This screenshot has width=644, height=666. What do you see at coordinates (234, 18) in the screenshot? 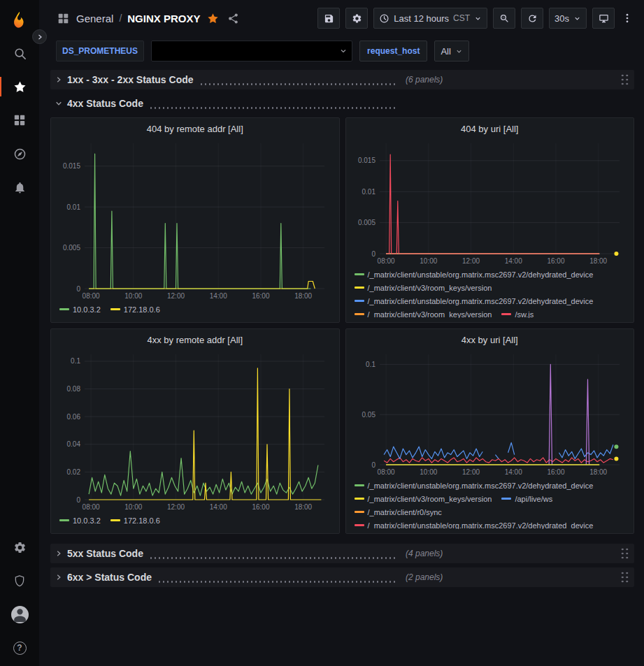
I see `share-dashboard-button` at bounding box center [234, 18].